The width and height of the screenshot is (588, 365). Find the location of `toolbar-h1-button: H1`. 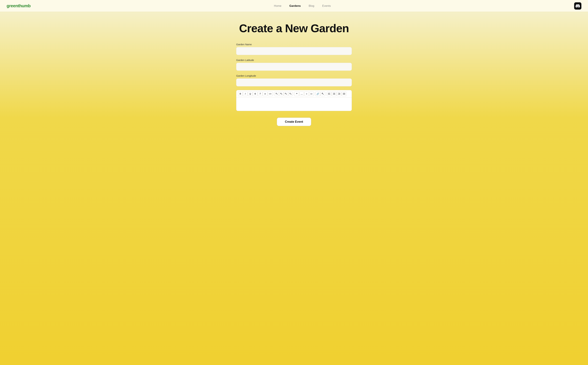

toolbar-h1-button: H1 is located at coordinates (277, 94).